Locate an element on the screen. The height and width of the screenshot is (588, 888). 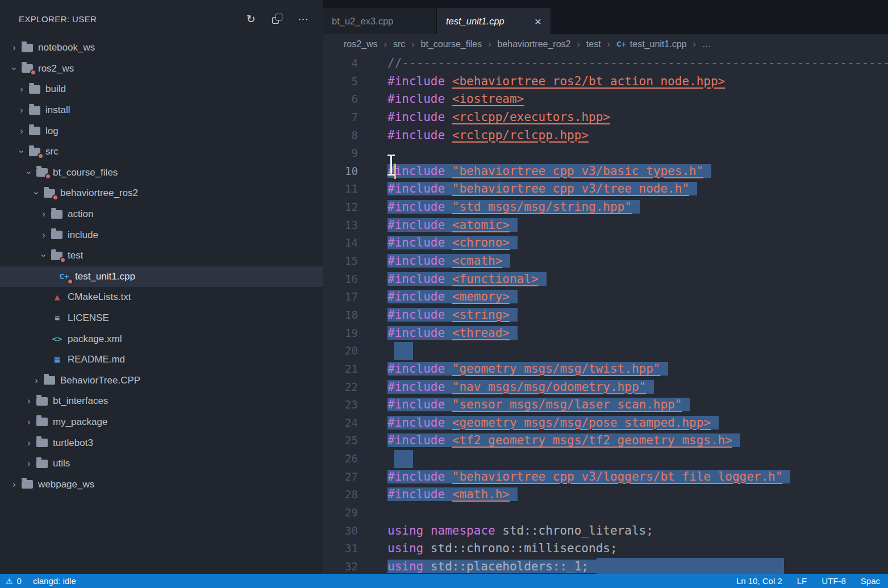
indentation-indicator: Spac is located at coordinates (870, 581).